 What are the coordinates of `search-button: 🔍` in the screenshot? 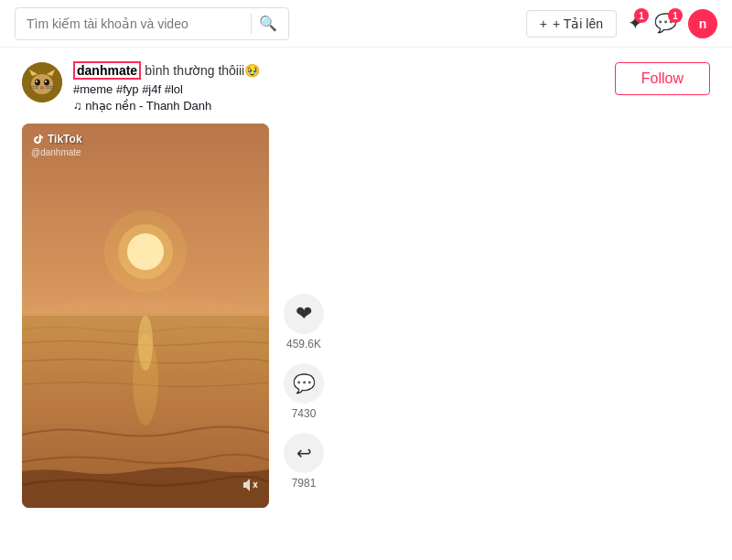 It's located at (268, 24).